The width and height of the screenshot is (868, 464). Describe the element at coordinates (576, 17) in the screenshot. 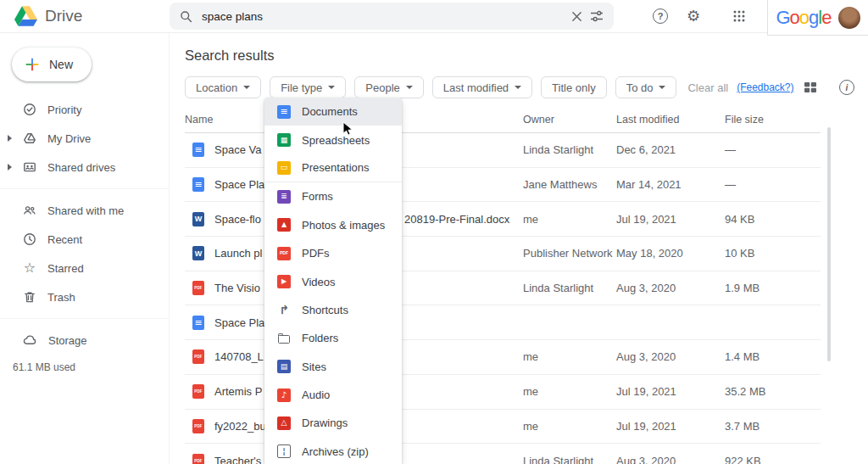

I see `clear-search-icon` at that location.